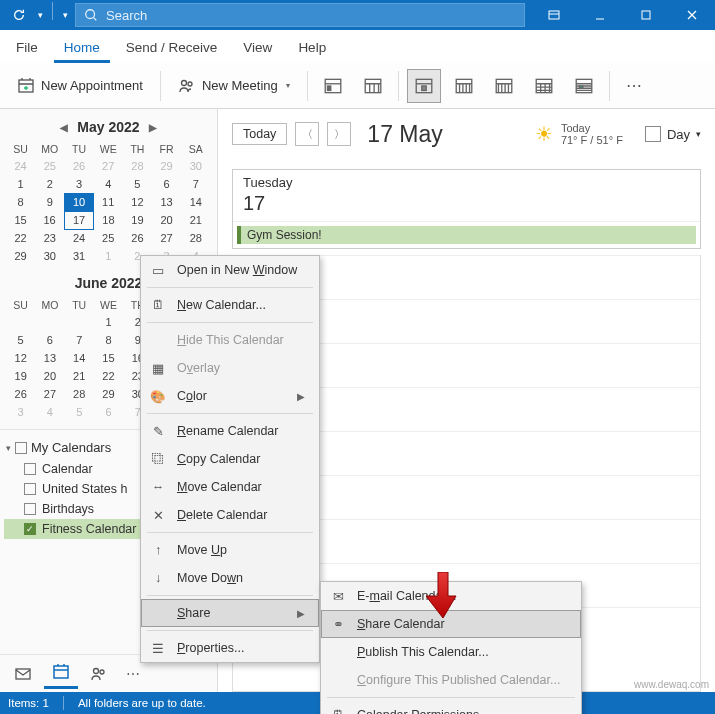 This screenshot has width=715, height=714. What do you see at coordinates (451, 708) in the screenshot?
I see `ctx-calendar-permissions: 🗓Calendar Permissions` at bounding box center [451, 708].